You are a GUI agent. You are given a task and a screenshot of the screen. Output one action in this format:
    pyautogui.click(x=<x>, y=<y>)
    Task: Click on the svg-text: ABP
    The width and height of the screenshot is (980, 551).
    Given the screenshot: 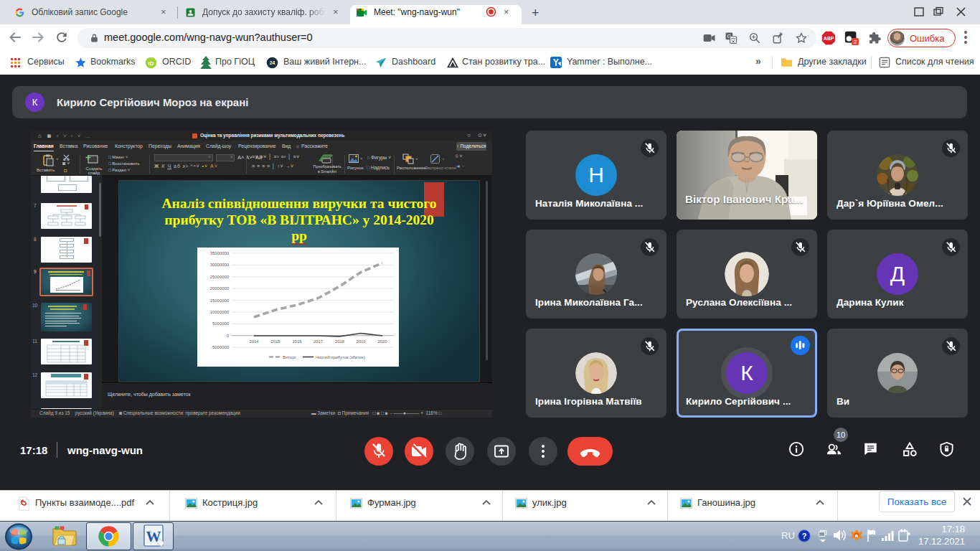 What is the action you would take?
    pyautogui.click(x=829, y=39)
    